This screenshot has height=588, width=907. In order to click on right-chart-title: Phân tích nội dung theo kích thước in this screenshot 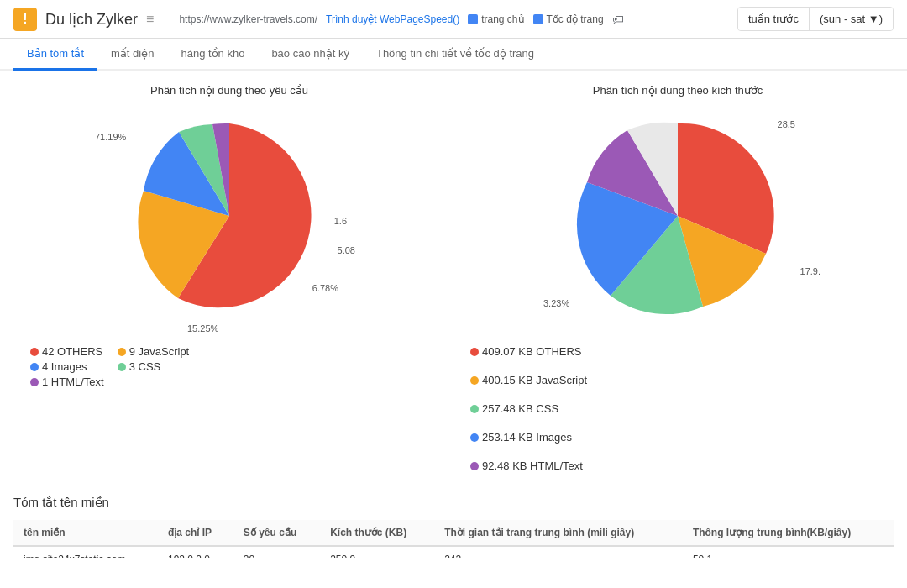, I will do `click(678, 91)`.